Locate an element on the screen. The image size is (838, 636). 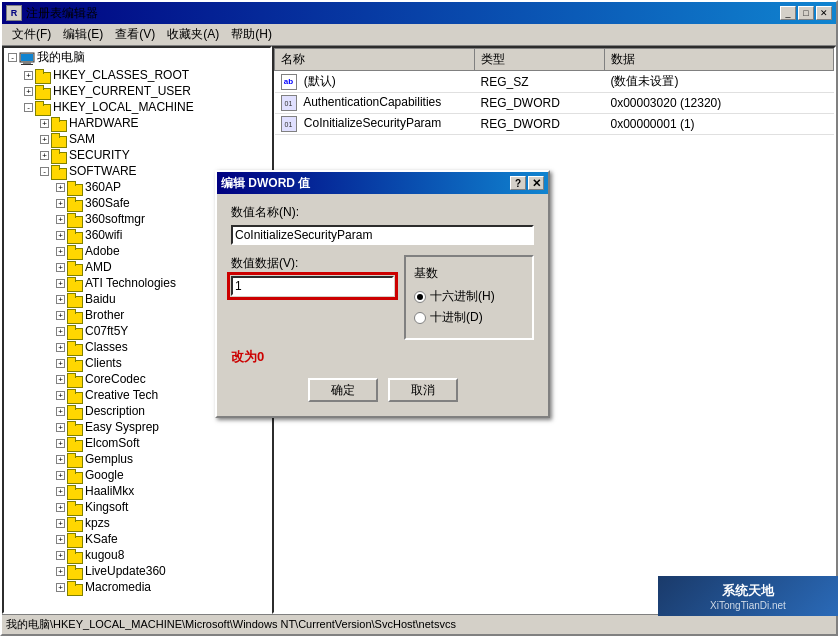
radio-hex-circle is located at coordinates (420, 297).